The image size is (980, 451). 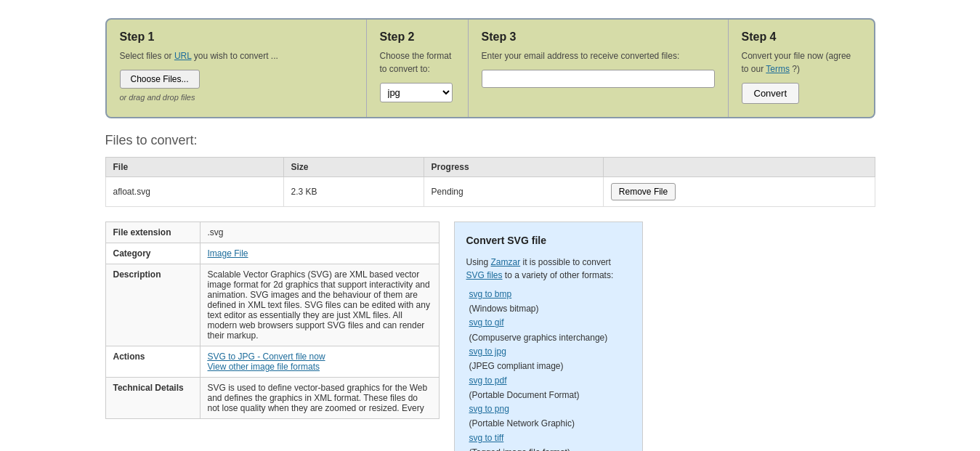 I want to click on files-table-header-row: File Size Progress, so click(x=490, y=167).